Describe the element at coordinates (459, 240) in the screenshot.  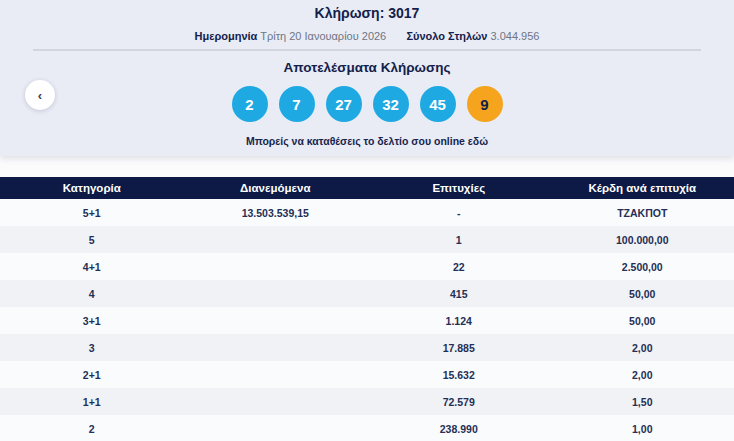
I see `cell-winners: 1` at that location.